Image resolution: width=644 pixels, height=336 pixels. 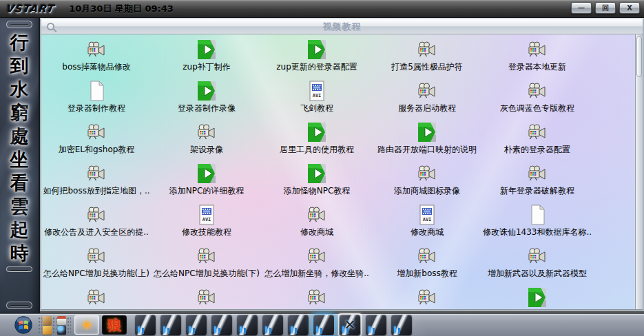 What do you see at coordinates (581, 8) in the screenshot?
I see `minimize-button: —` at bounding box center [581, 8].